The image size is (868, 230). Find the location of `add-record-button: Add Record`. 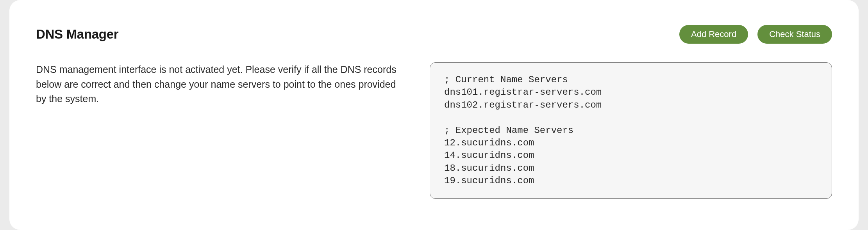

add-record-button: Add Record is located at coordinates (714, 34).